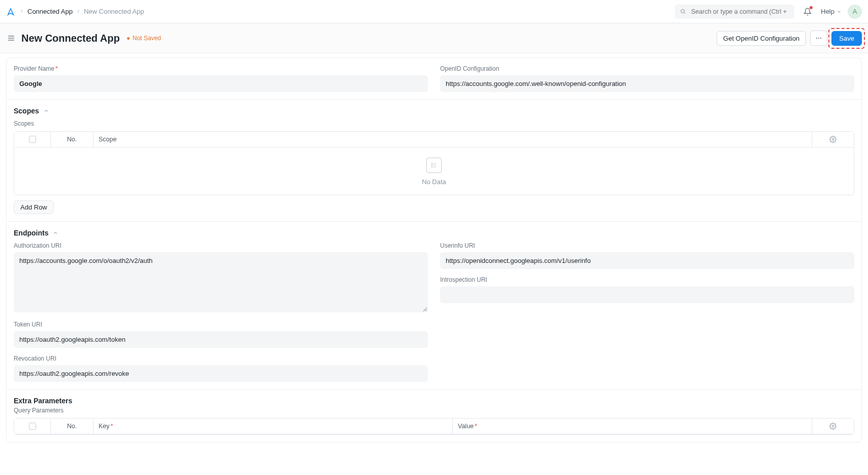  What do you see at coordinates (847, 39) in the screenshot?
I see `save-button: Save` at bounding box center [847, 39].